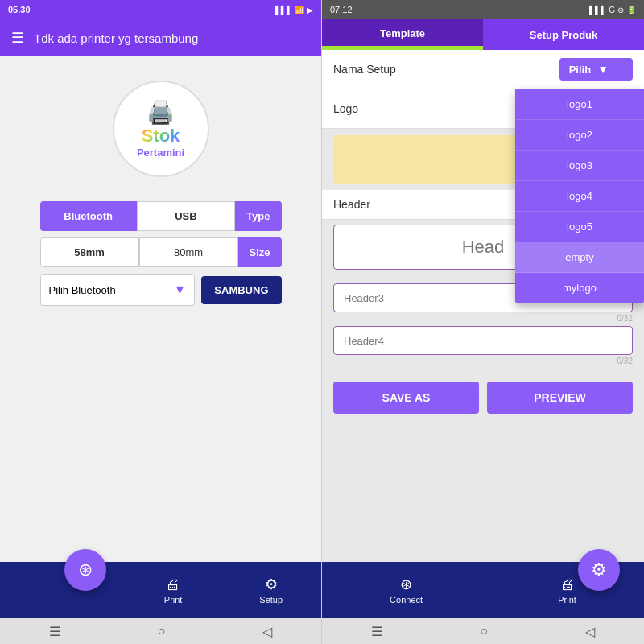 The image size is (644, 644). What do you see at coordinates (597, 10) in the screenshot?
I see `signal-icon-right: ▌▌▌` at bounding box center [597, 10].